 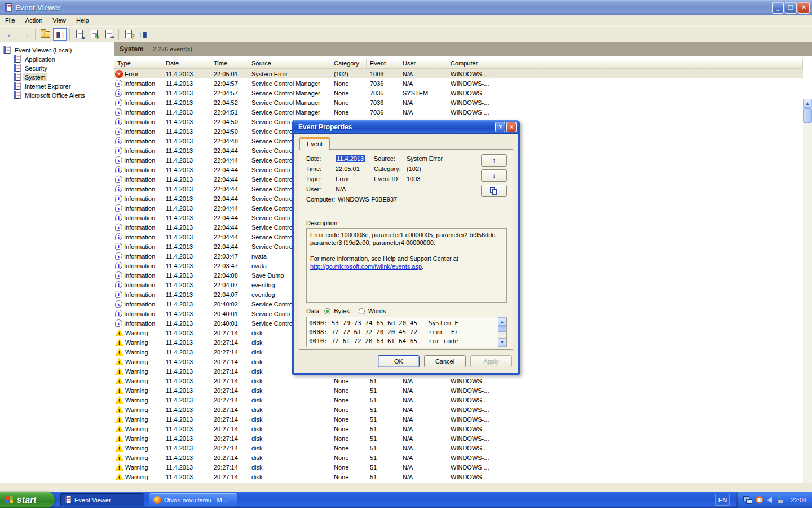 I want to click on hex-scrollbar: ▲ ▼, so click(x=502, y=332).